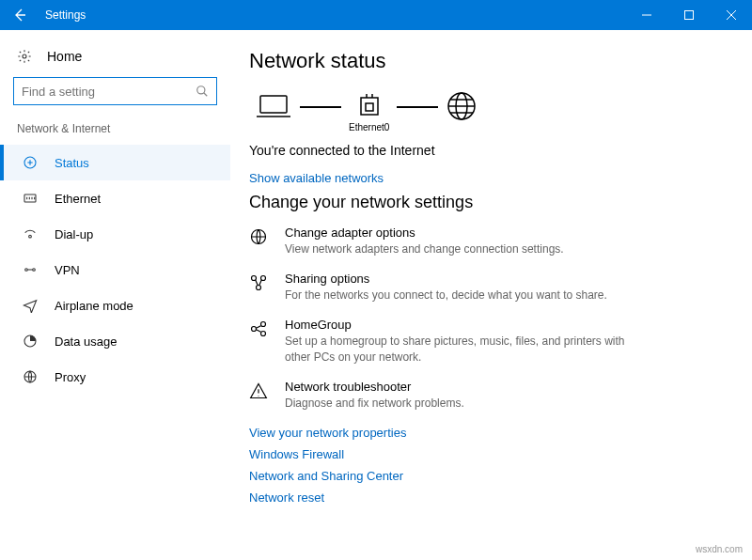 The height and width of the screenshot is (560, 752). Describe the element at coordinates (481, 455) in the screenshot. I see `link-firewall: Windows Firewall` at that location.